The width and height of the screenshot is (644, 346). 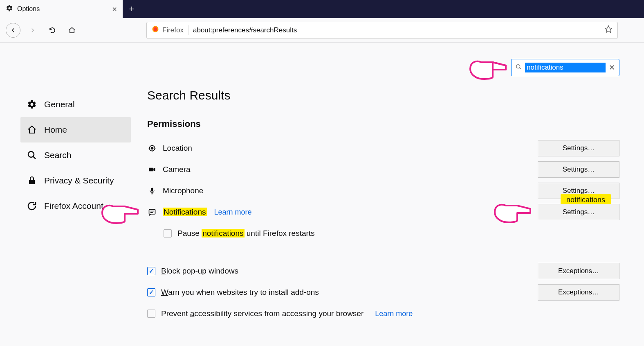 What do you see at coordinates (155, 30) in the screenshot?
I see `firefox-icon` at bounding box center [155, 30].